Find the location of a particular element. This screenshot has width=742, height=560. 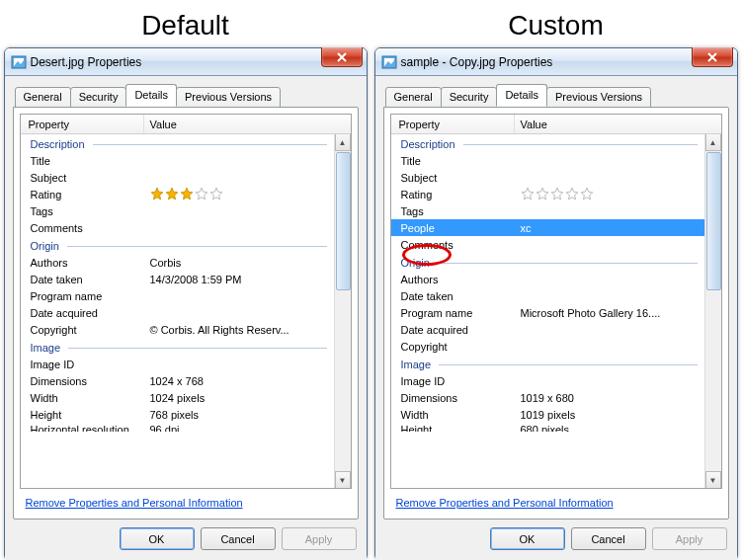

row-program-name: Program nameMicrosoft Photo Gallery 16..… is located at coordinates (556, 312).